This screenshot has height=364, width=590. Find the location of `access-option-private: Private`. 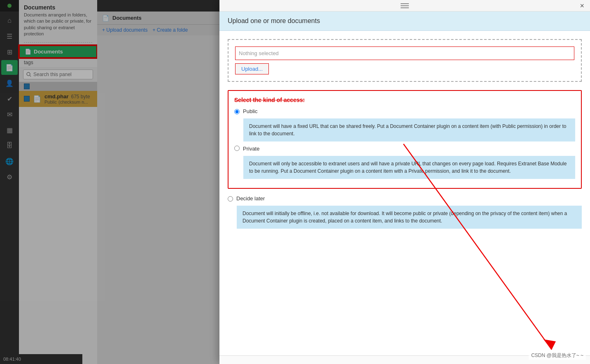

access-option-private: Private is located at coordinates (405, 149).